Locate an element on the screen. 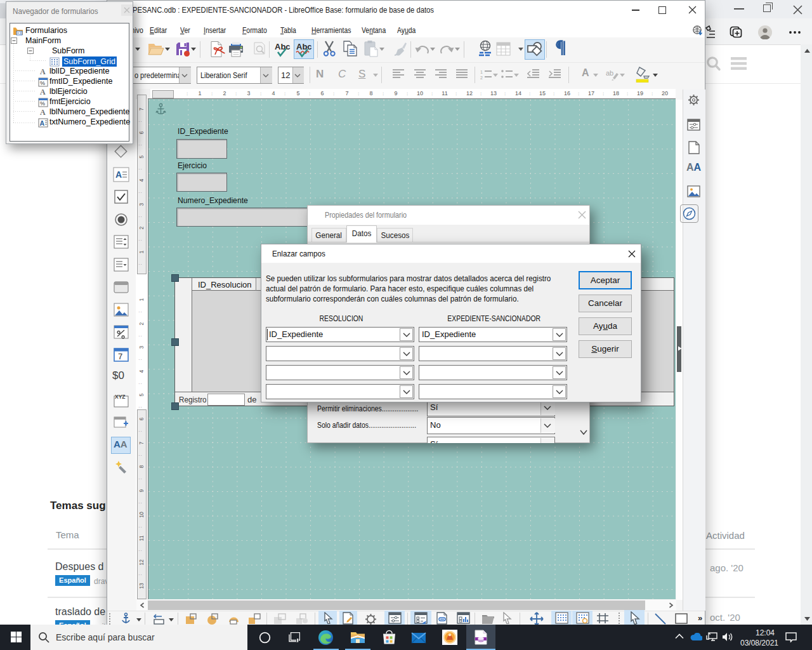 Image resolution: width=812 pixels, height=650 pixels. svg-text: 2 is located at coordinates (481, 77).